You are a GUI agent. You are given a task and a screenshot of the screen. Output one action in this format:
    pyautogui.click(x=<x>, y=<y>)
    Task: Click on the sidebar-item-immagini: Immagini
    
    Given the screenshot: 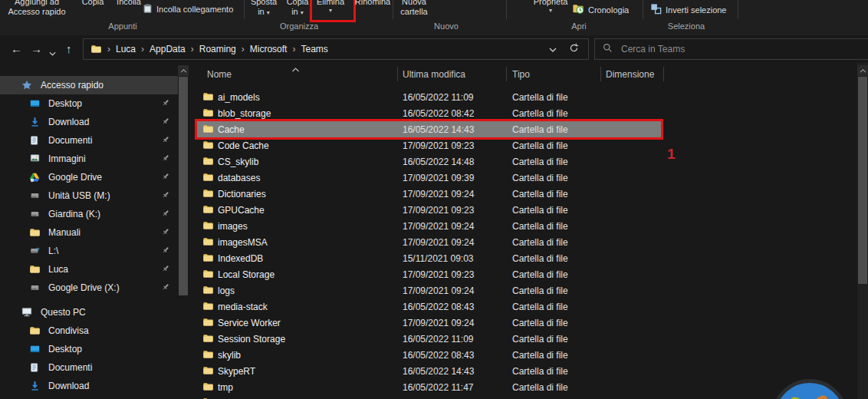 What is the action you would take?
    pyautogui.click(x=89, y=159)
    